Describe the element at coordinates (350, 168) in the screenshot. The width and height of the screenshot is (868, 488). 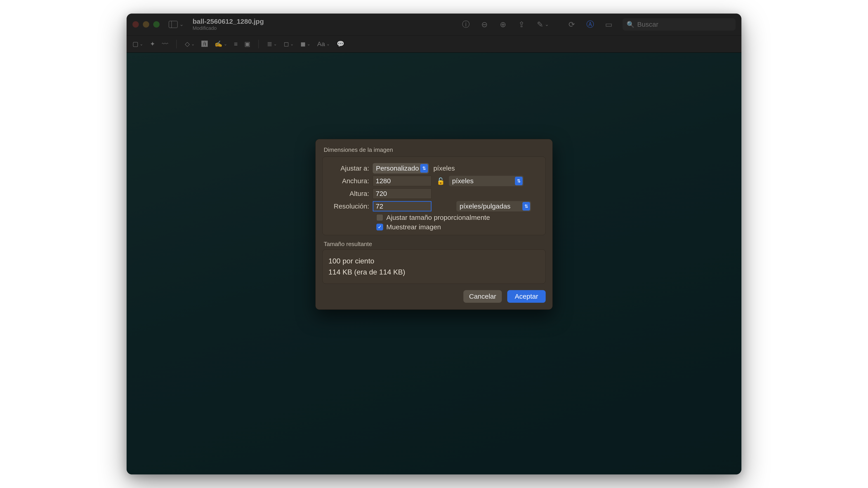
I see `fit-label: Ajustar a:` at that location.